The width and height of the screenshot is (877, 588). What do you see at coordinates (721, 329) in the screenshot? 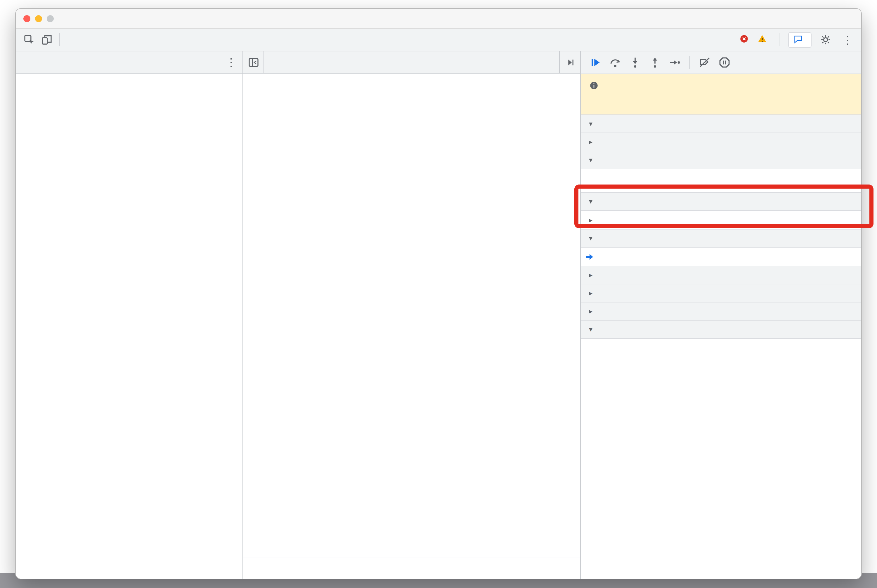
I see `event-listener-breakpoints-section-header: ▾` at bounding box center [721, 329].